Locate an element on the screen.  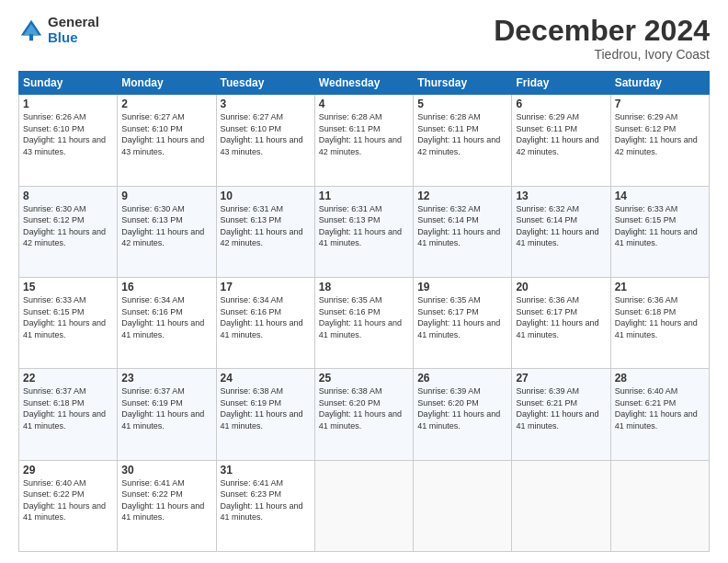
table-row: 19Sunrise: 6:35 AMSunset: 6:17 PMDayligh… is located at coordinates (463, 322).